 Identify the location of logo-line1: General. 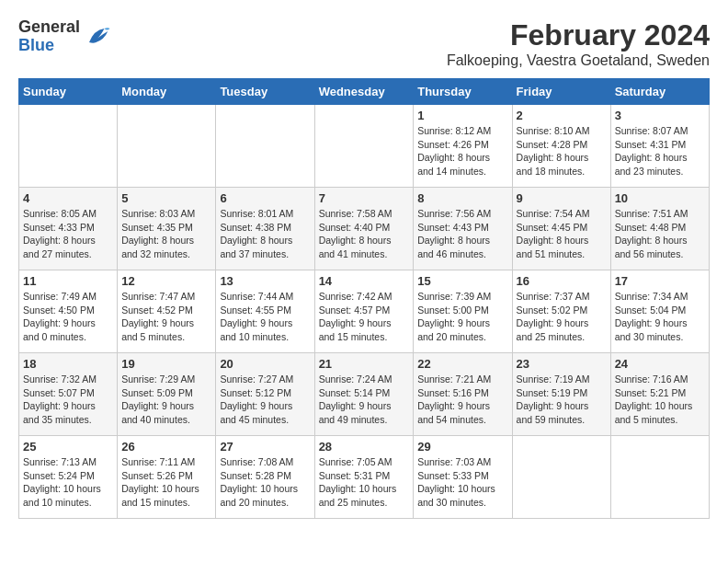
(50, 27).